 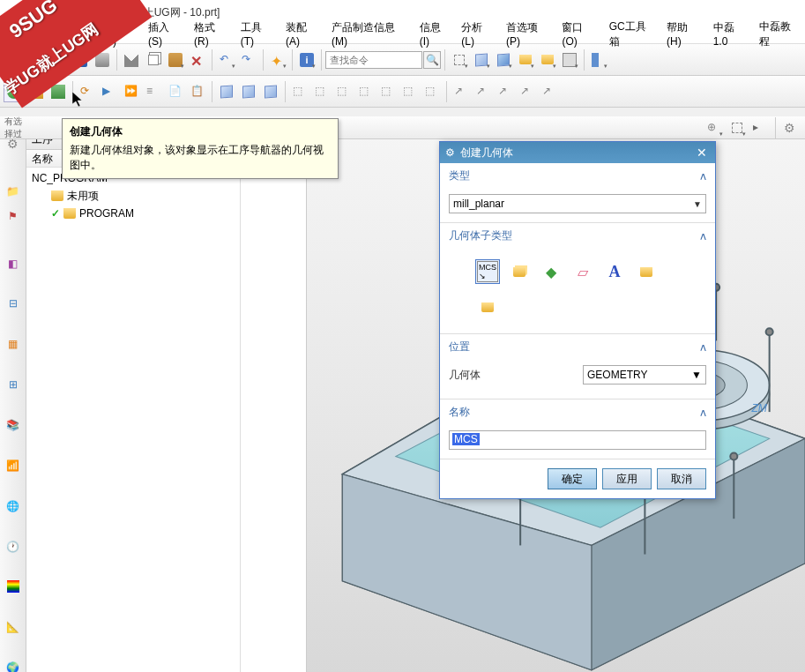 What do you see at coordinates (227, 92) in the screenshot?
I see `tb-geom1` at bounding box center [227, 92].